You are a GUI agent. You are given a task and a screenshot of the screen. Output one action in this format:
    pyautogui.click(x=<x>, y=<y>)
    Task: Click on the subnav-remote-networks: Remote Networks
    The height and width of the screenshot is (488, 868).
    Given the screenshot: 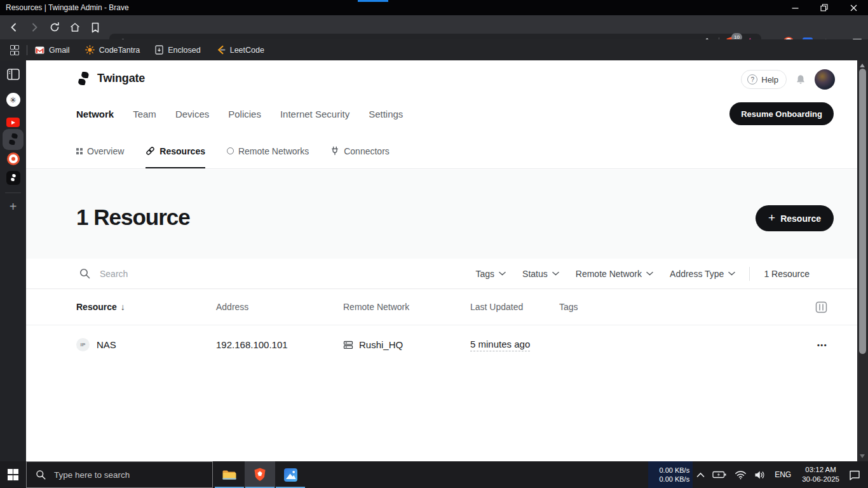 What is the action you would take?
    pyautogui.click(x=268, y=151)
    